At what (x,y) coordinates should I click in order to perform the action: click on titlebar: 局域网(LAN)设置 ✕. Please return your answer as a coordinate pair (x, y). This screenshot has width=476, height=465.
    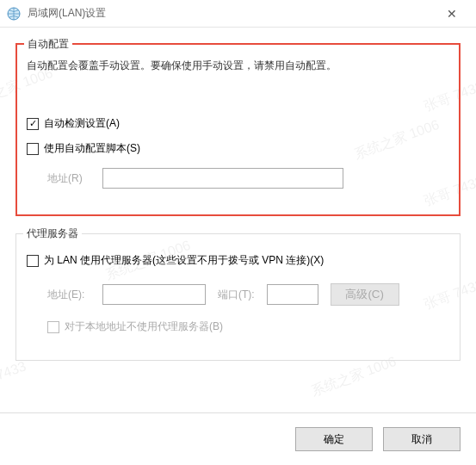
    Looking at the image, I should click on (238, 14).